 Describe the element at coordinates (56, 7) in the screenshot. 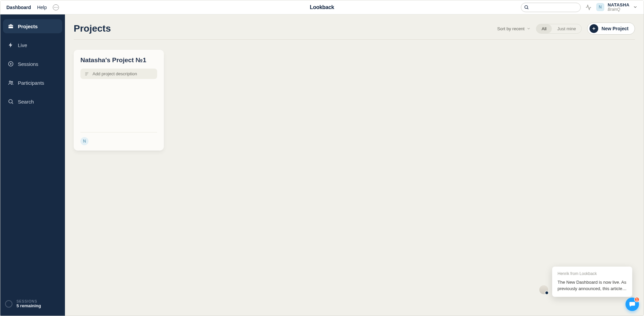

I see `more-icon` at that location.